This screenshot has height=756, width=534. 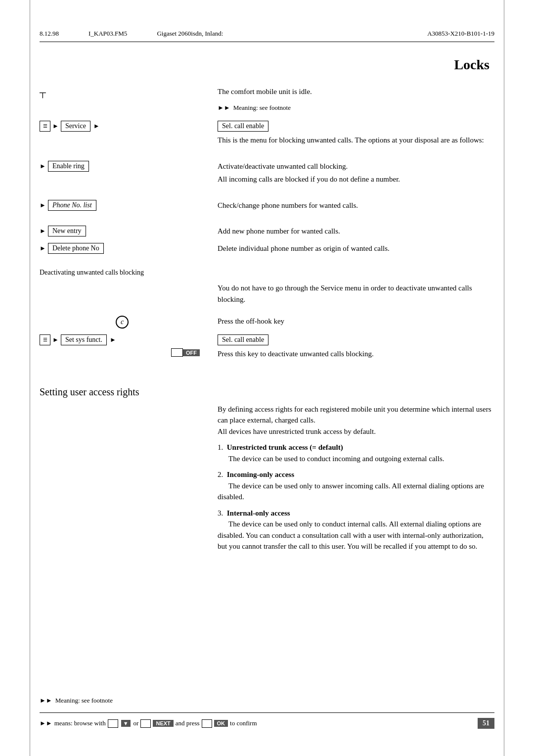 I want to click on enable-ring-desc2: All incoming calls are blocked if you do…, so click(x=356, y=179).